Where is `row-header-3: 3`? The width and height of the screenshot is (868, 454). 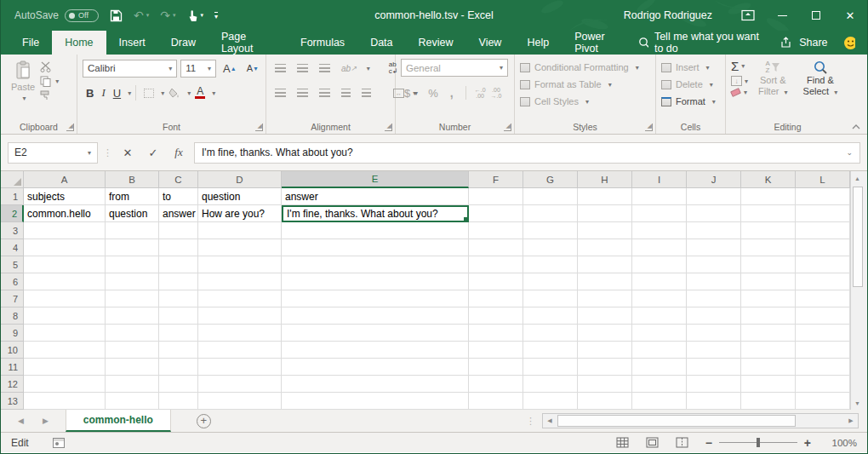 row-header-3: 3 is located at coordinates (12, 231).